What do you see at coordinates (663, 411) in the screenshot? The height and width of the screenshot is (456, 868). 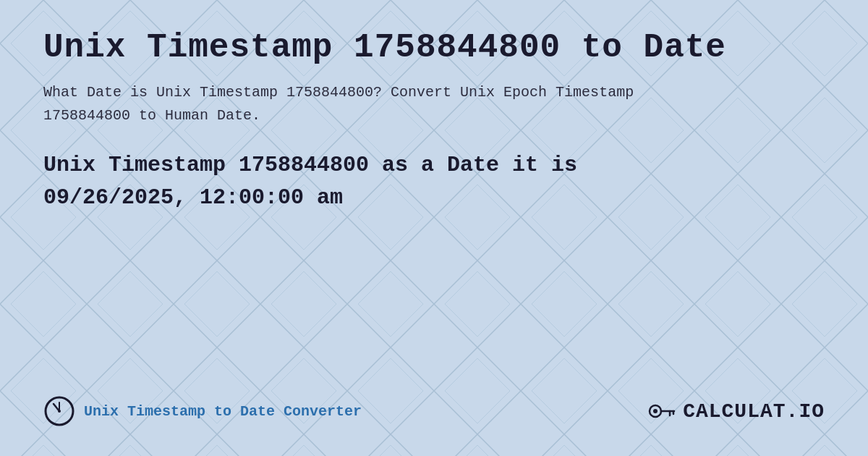 I see `logo-icon` at bounding box center [663, 411].